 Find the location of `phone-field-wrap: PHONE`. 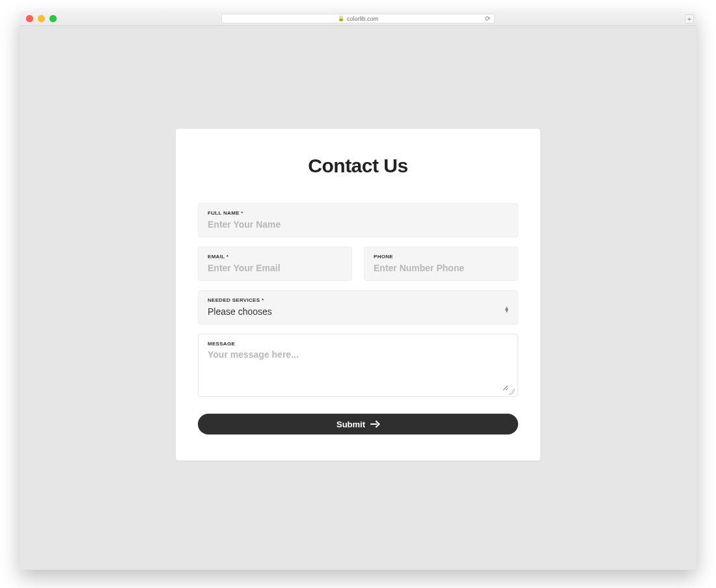

phone-field-wrap: PHONE is located at coordinates (441, 264).